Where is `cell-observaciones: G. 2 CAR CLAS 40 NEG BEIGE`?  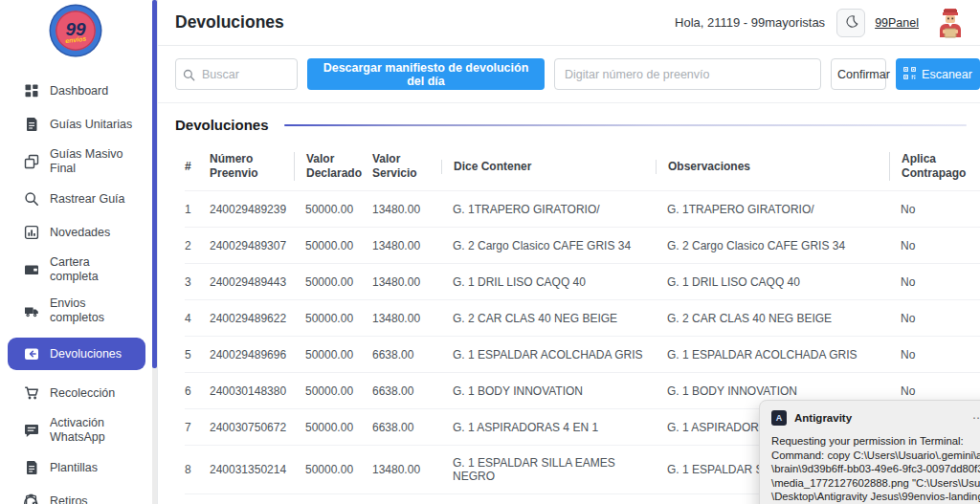
cell-observaciones: G. 2 CAR CLAS 40 NEG BEIGE is located at coordinates (772, 318).